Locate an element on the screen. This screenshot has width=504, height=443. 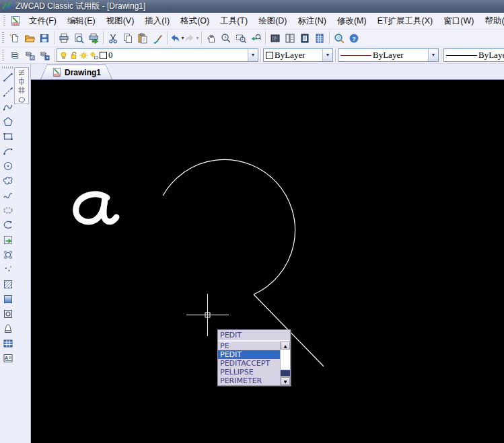
menu-view: 视图(V) is located at coordinates (120, 22).